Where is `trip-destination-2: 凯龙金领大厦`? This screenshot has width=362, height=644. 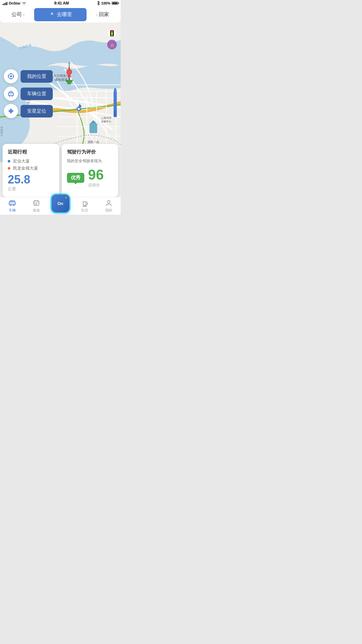 trip-destination-2: 凯龙金领大厦 is located at coordinates (31, 168).